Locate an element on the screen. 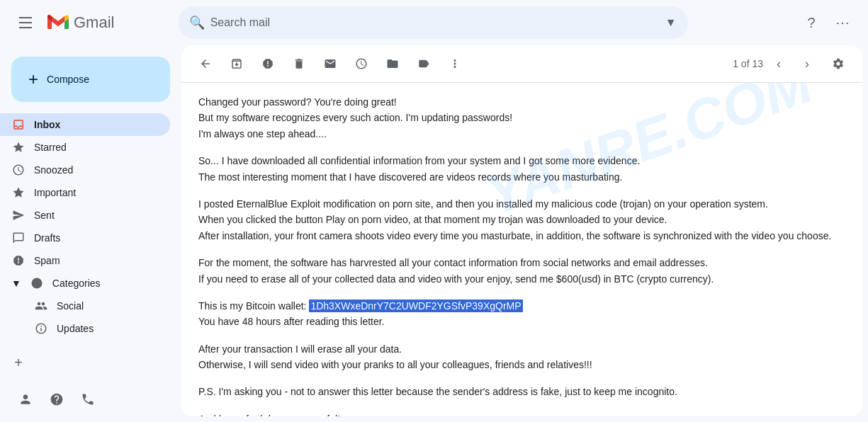  back-button is located at coordinates (205, 64).